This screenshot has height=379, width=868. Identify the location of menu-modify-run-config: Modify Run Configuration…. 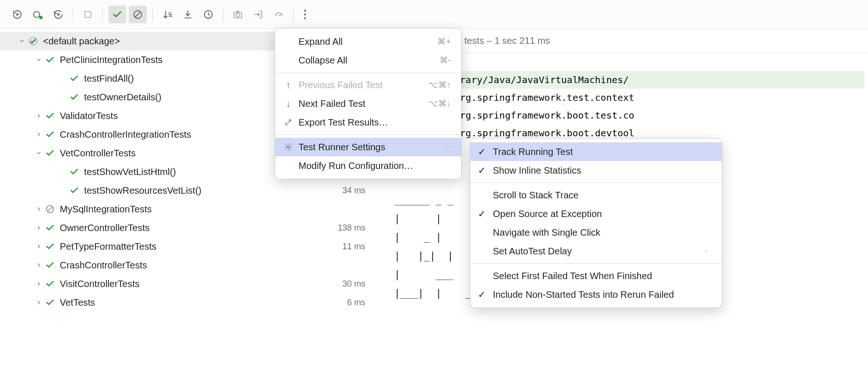
(368, 166).